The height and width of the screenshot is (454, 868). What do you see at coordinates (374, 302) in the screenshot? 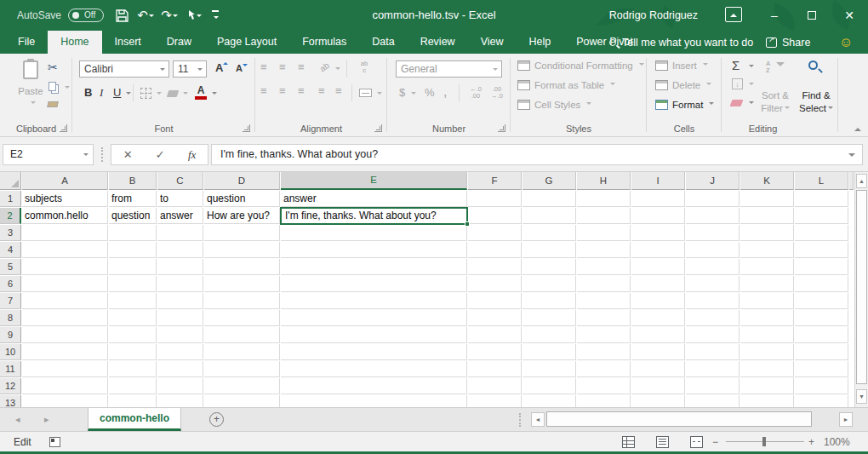
I see `cell-E7` at bounding box center [374, 302].